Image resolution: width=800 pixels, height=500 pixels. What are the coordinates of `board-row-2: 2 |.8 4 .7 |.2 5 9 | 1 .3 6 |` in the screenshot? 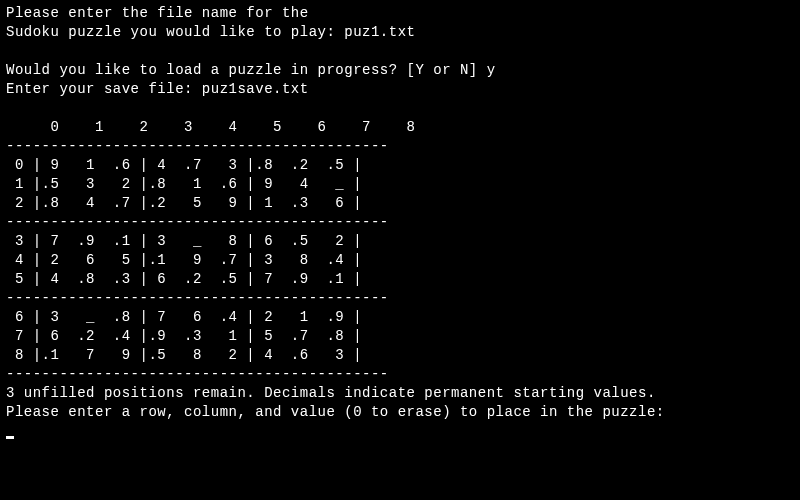 It's located at (184, 203).